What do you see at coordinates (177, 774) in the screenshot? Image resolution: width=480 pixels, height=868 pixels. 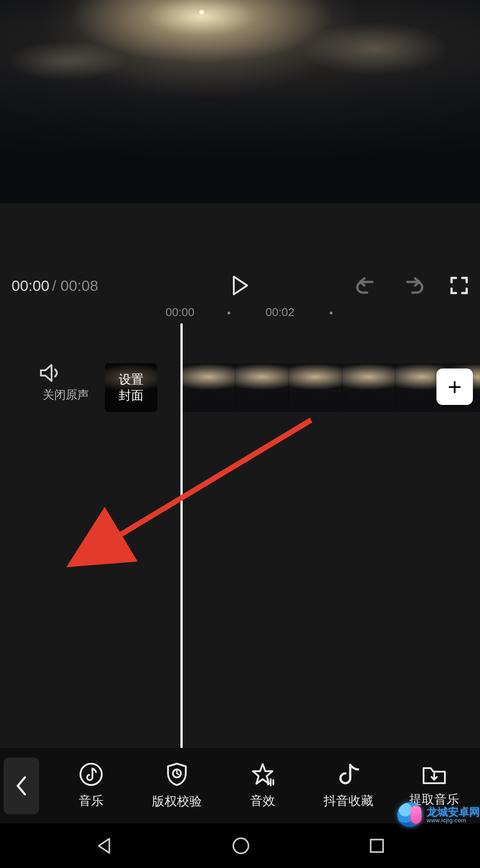 I see `shield-icon` at bounding box center [177, 774].